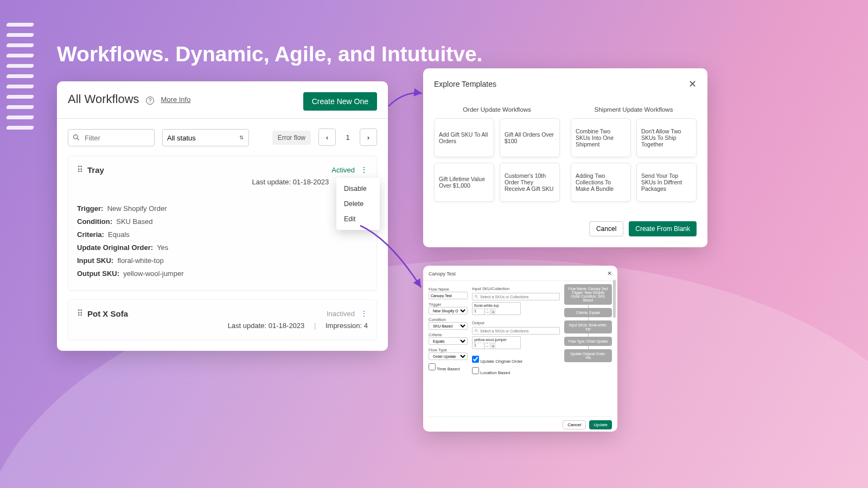 This screenshot has height=488, width=868. What do you see at coordinates (104, 99) in the screenshot?
I see `page-title: All Workflows` at bounding box center [104, 99].